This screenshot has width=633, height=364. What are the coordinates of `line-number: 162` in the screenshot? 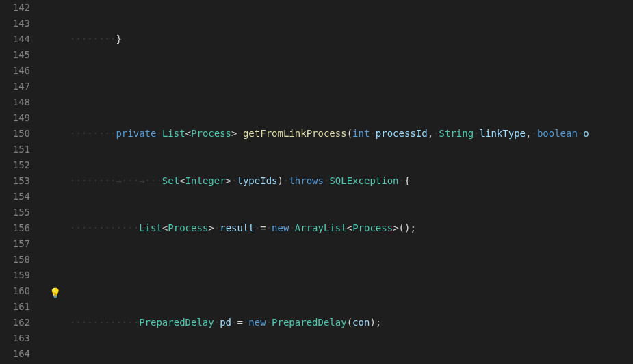 It's located at (15, 323).